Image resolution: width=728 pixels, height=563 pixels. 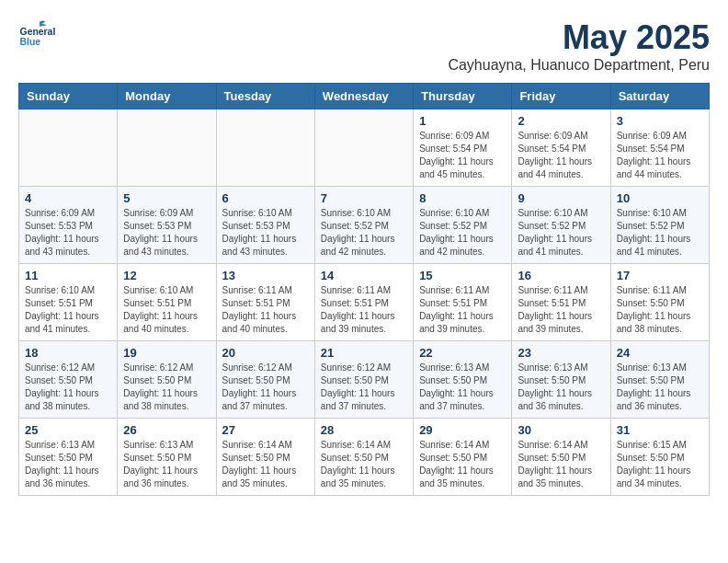 What do you see at coordinates (364, 353) in the screenshot?
I see `day-number: 21` at bounding box center [364, 353].